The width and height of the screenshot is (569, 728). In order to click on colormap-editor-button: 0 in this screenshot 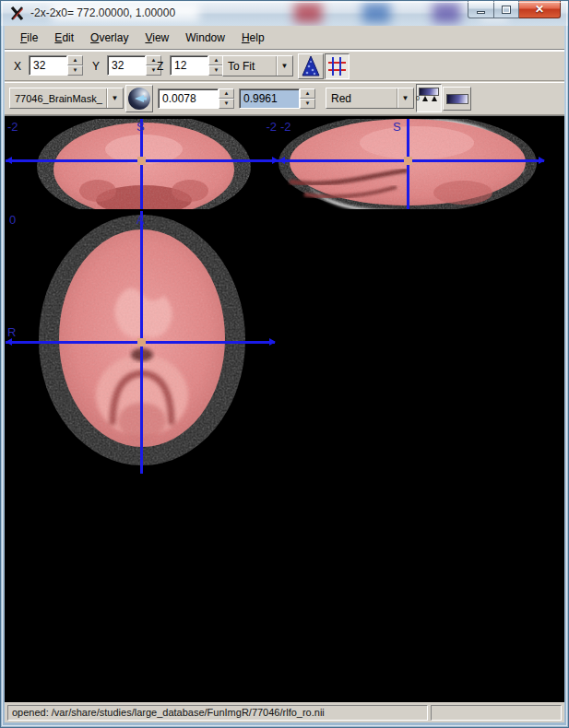, I will do `click(429, 98)`.